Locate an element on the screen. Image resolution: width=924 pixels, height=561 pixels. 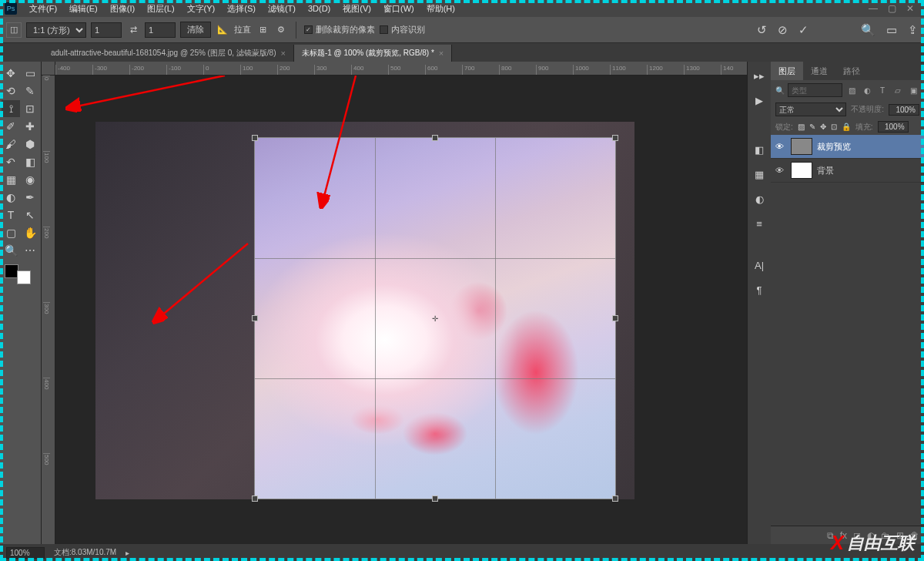
menu-help: 帮助(H) is located at coordinates (440, 9).